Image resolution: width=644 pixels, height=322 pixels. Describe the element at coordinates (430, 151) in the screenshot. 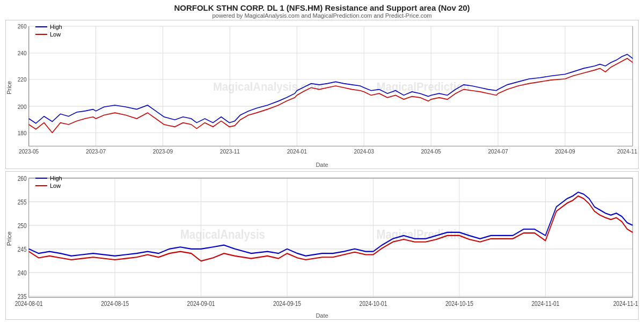

I see `svg-text: 2024-05` at that location.